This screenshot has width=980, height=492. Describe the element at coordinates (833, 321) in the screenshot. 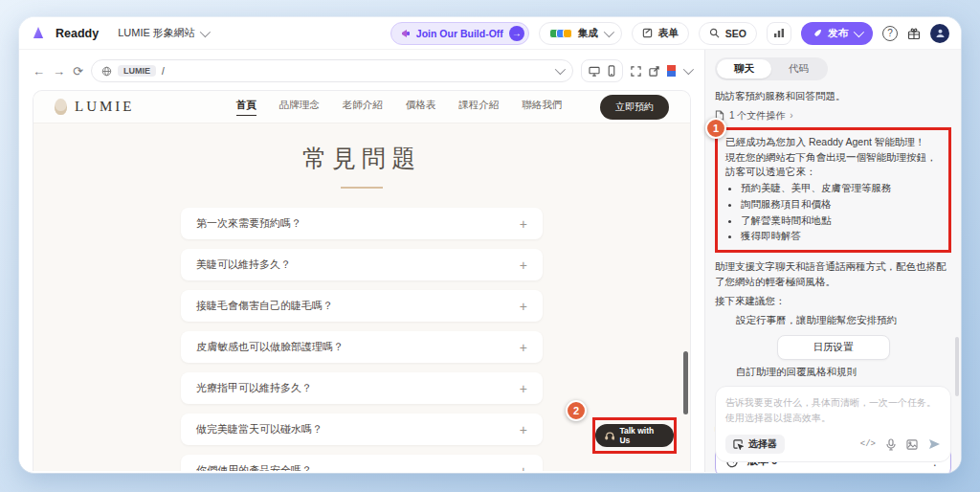

I see `suggestion-calendar: 設定行事曆，讓助理能幫您安排預約` at that location.